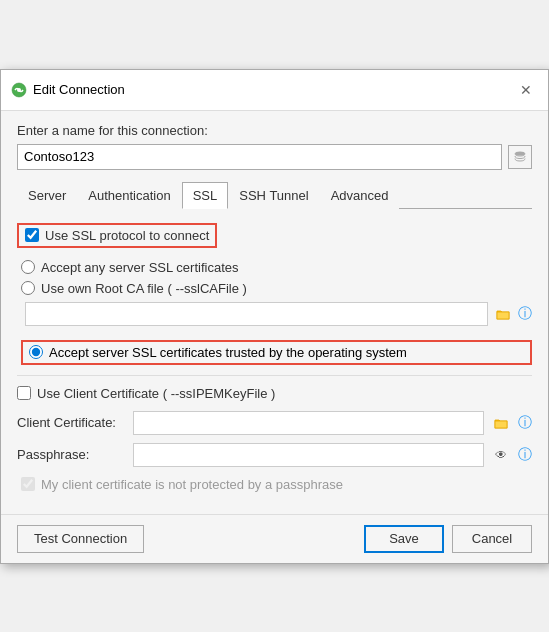  I want to click on passphrase-eye-btn: 👁, so click(501, 455).